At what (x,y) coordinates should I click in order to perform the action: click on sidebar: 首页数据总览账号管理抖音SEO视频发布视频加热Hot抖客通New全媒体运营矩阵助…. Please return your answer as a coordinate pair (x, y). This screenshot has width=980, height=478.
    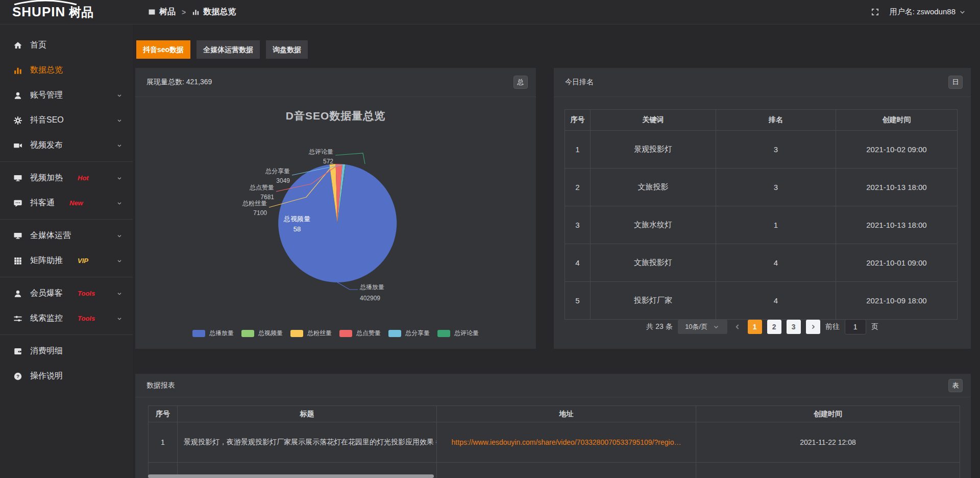
    Looking at the image, I should click on (66, 251).